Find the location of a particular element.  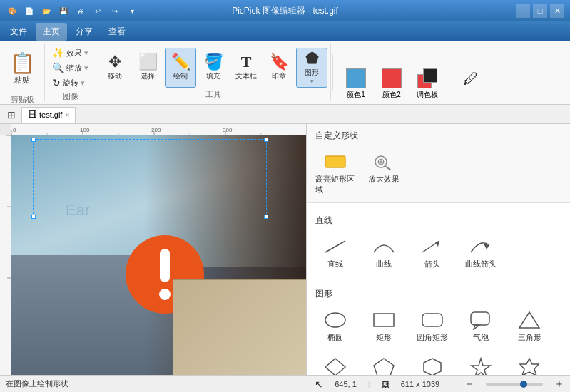

bubble-item: 气泡 is located at coordinates (481, 326).